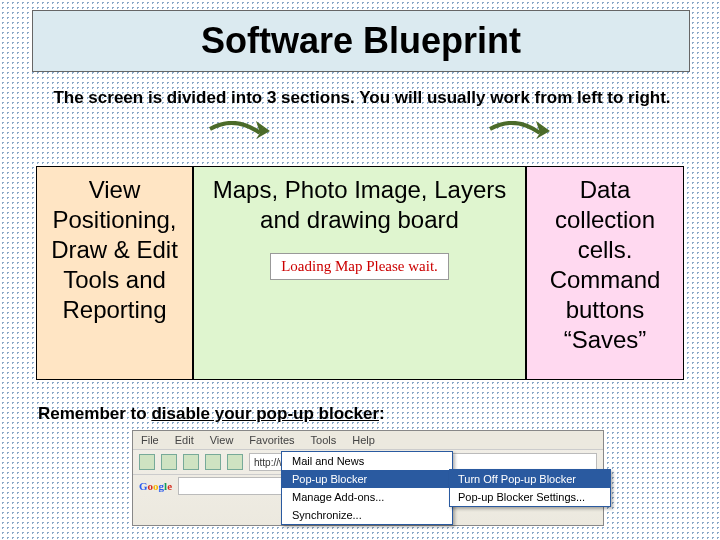  I want to click on menu-item-turn-off-popup: Turn Off Pop-up Blocker, so click(530, 479).